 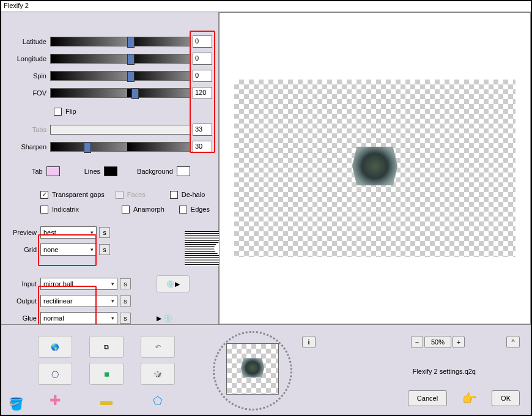 What do you see at coordinates (512, 342) in the screenshot?
I see `caret-up-icon: ^` at bounding box center [512, 342].